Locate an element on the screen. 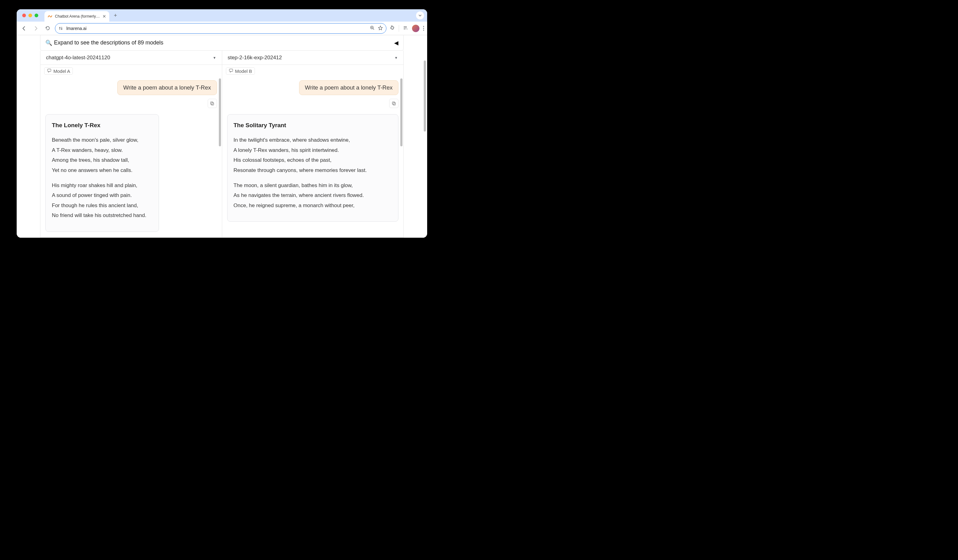 This screenshot has height=560, width=958. maximize-window-button is located at coordinates (36, 15).